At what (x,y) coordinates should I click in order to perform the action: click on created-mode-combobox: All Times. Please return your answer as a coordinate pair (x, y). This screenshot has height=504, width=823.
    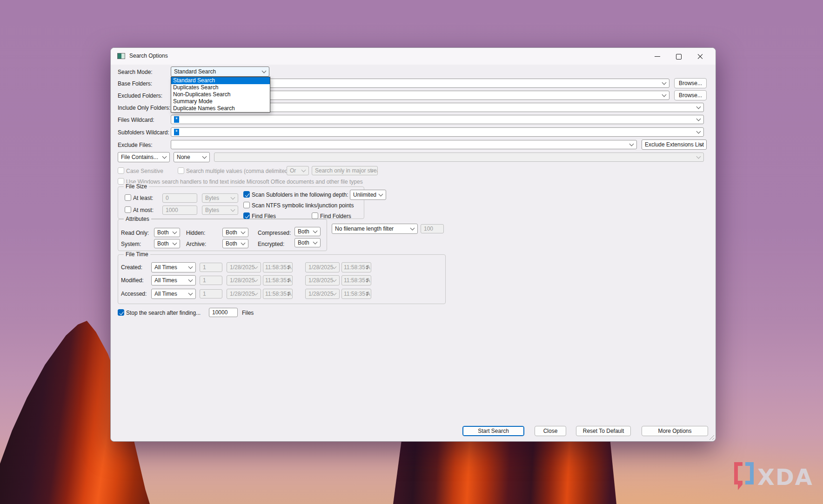
    Looking at the image, I should click on (174, 267).